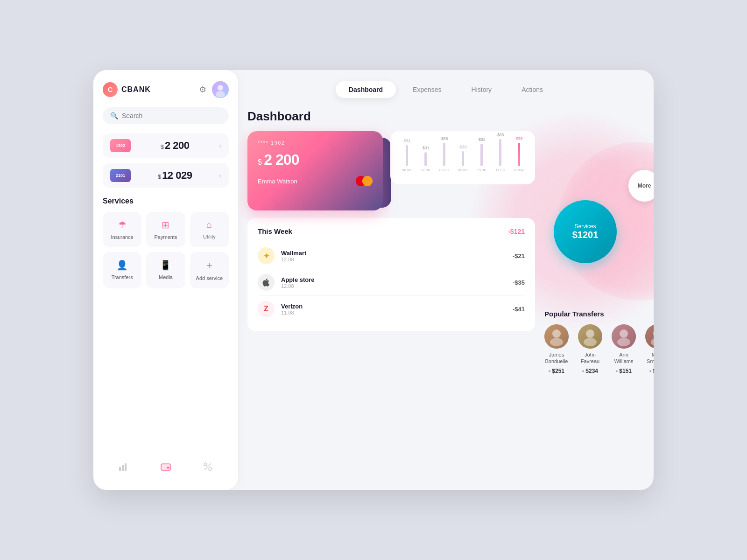 The image size is (747, 560). I want to click on bubble-chart: Electronics $1392 Services $1201 Travel …, so click(599, 217).